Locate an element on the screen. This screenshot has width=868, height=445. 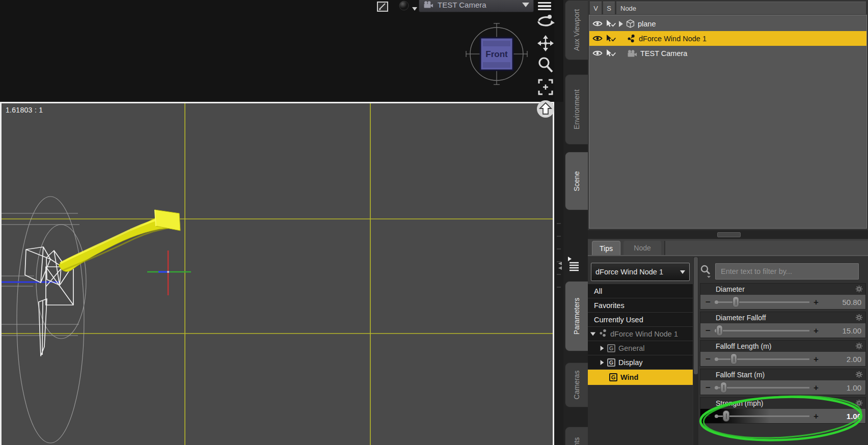
column-visibility: V is located at coordinates (596, 8).